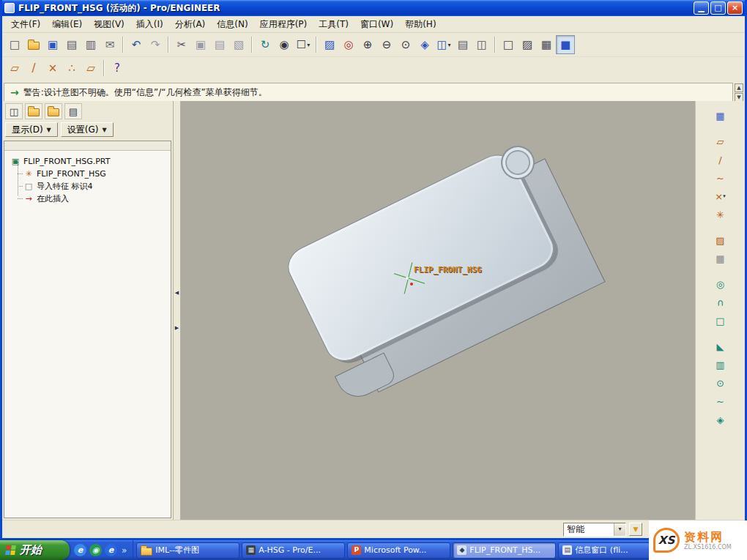 Image resolution: width=747 pixels, height=560 pixels. What do you see at coordinates (53, 68) in the screenshot?
I see `delete-point-icon: ×` at bounding box center [53, 68].